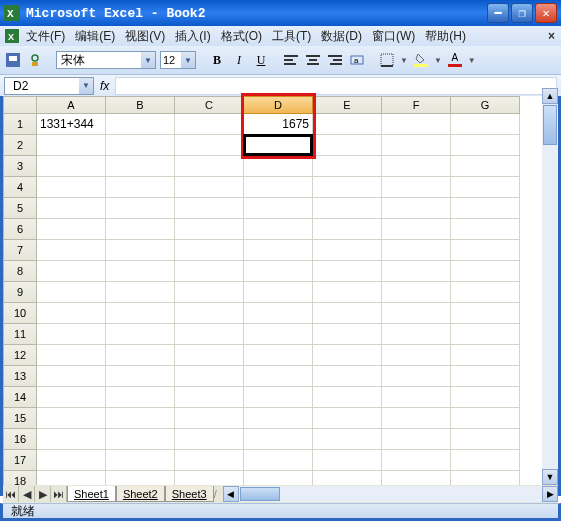  What do you see at coordinates (20, 124) in the screenshot?
I see `row-header: 1` at bounding box center [20, 124].